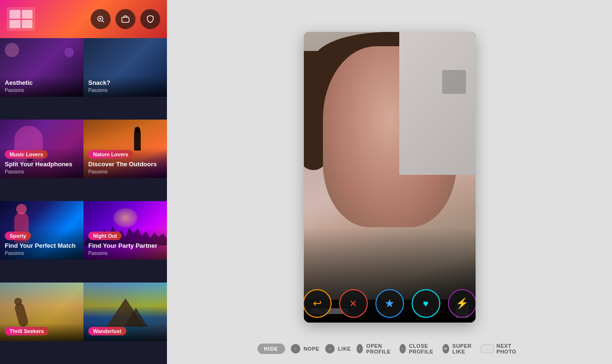 The image size is (612, 364). I want to click on card-title-nightout: Find Your Party Partner, so click(125, 246).